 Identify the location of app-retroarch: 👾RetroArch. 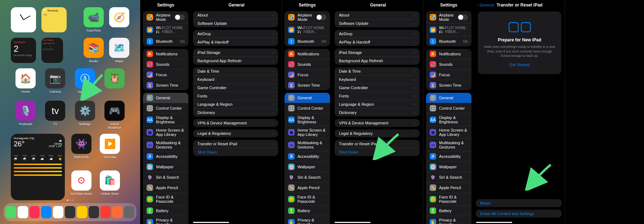
(81, 149).